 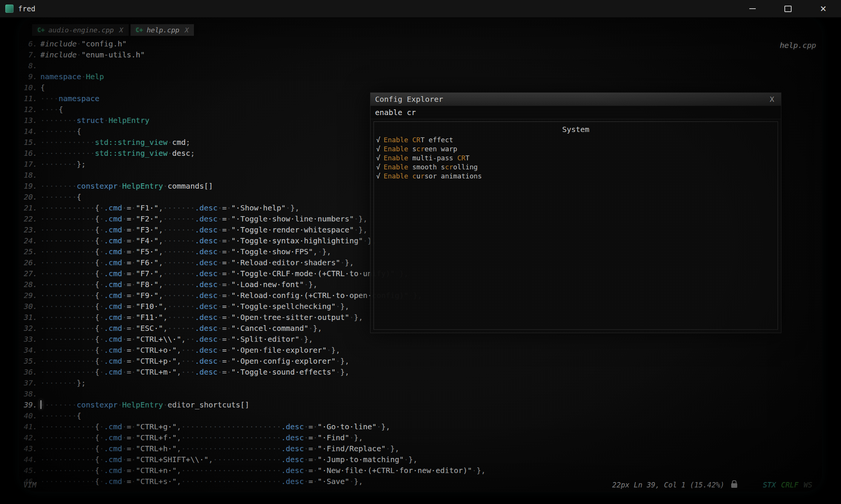 What do you see at coordinates (197, 263) in the screenshot?
I see `line-content: ············{·.cmd·=·"F6·",·······.desc·…` at bounding box center [197, 263].